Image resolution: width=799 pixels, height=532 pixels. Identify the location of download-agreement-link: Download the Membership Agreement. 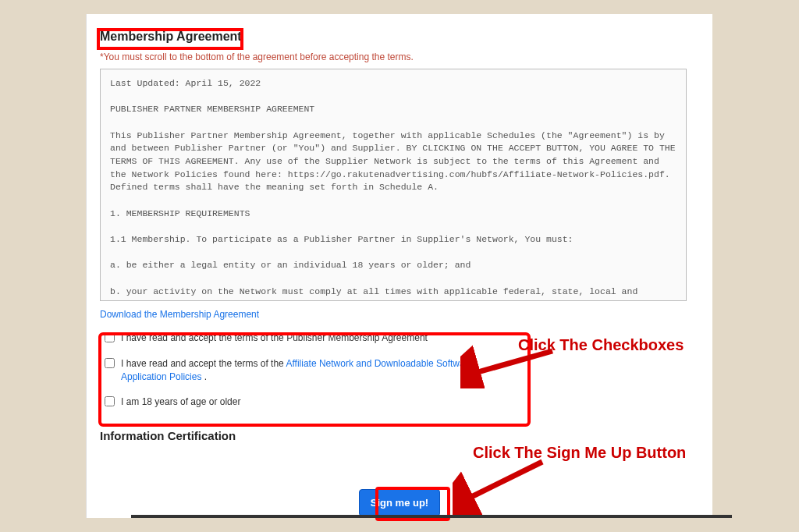
(179, 314).